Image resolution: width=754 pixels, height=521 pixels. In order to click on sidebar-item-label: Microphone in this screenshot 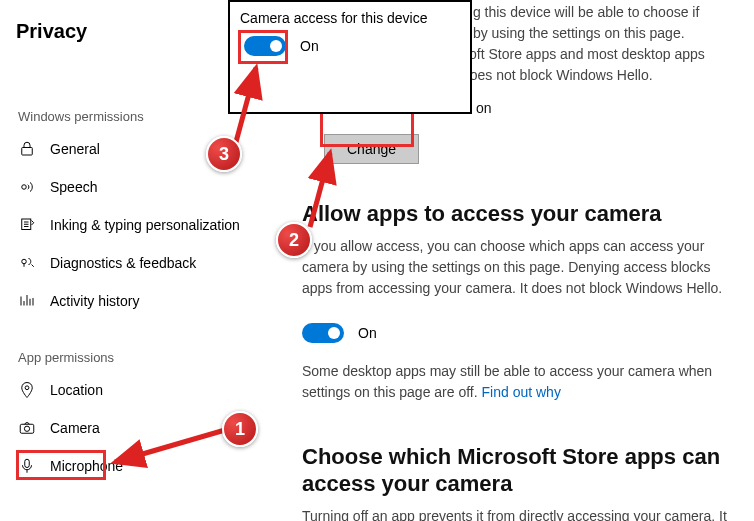, I will do `click(86, 466)`.